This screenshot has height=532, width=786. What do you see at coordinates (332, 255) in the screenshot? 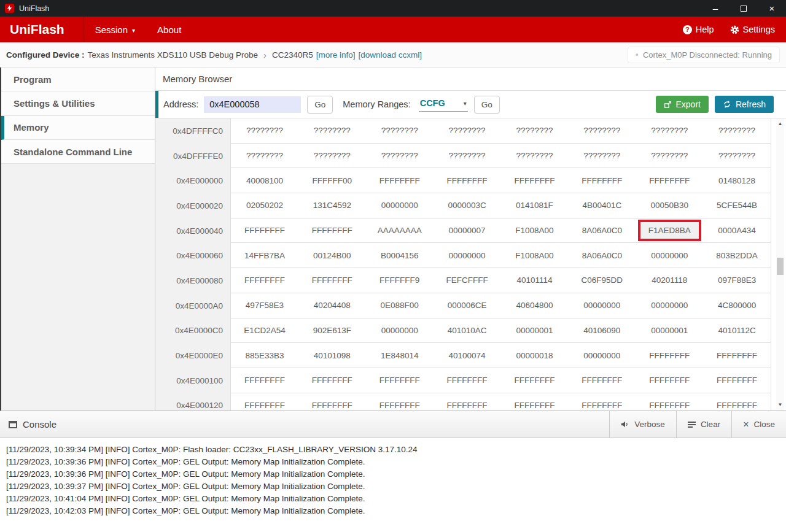
I see `memory-cell: 00124B00` at bounding box center [332, 255].